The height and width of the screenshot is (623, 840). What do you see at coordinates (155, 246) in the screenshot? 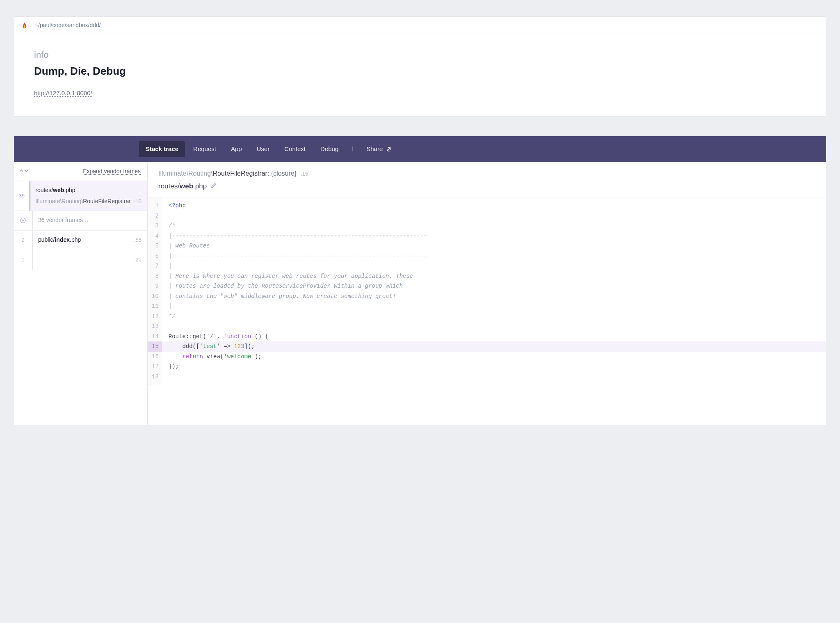
I see `gutter-line: 5` at bounding box center [155, 246].